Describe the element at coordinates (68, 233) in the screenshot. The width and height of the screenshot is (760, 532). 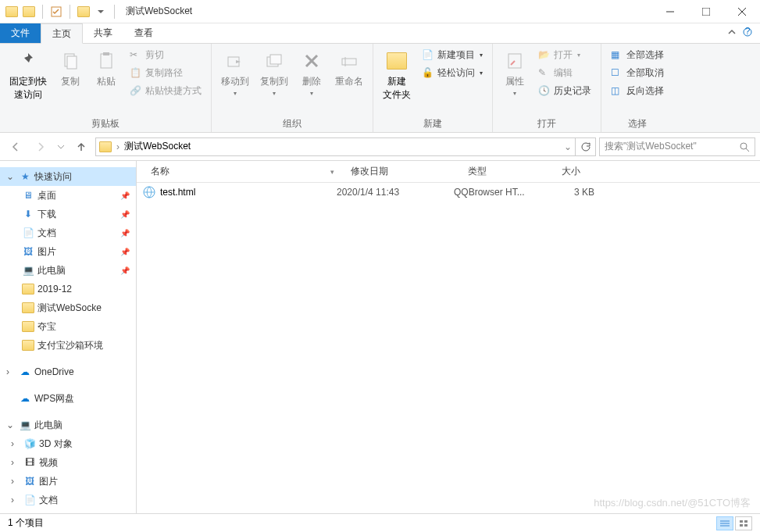
I see `sidebar-documents: 📄文档📌` at that location.